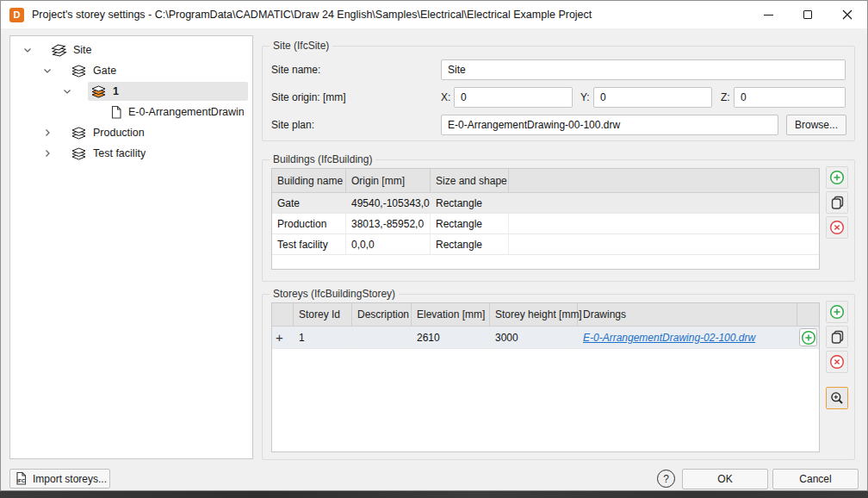  I want to click on site-plan-field, so click(610, 125).